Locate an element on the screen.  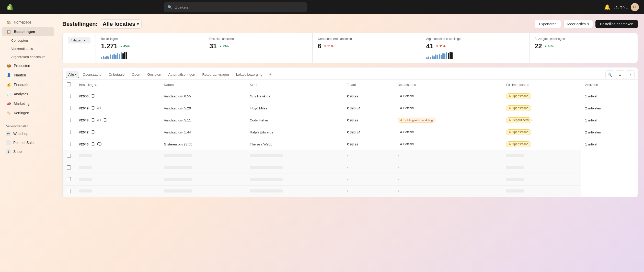
stat-afgehandelde-bestellingen: Afgehandelde bestellingen 41 ▼ 11% is located at coordinates (475, 48).